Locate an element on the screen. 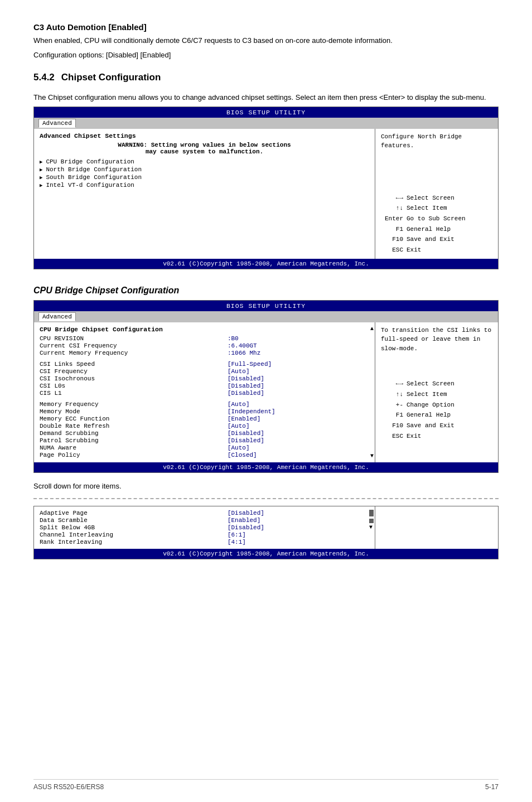 This screenshot has height=802, width=532. bios-config-row: NUMA Aware[Auto] is located at coordinates (204, 448).